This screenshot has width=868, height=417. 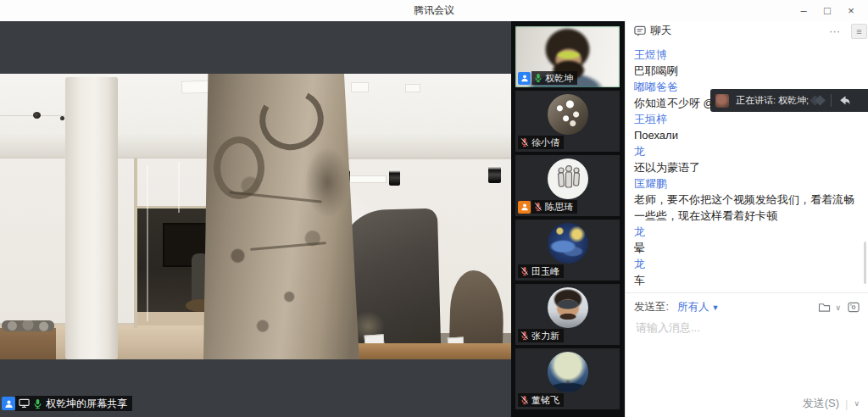 What do you see at coordinates (28, 325) in the screenshot?
I see `display-stones` at bounding box center [28, 325].